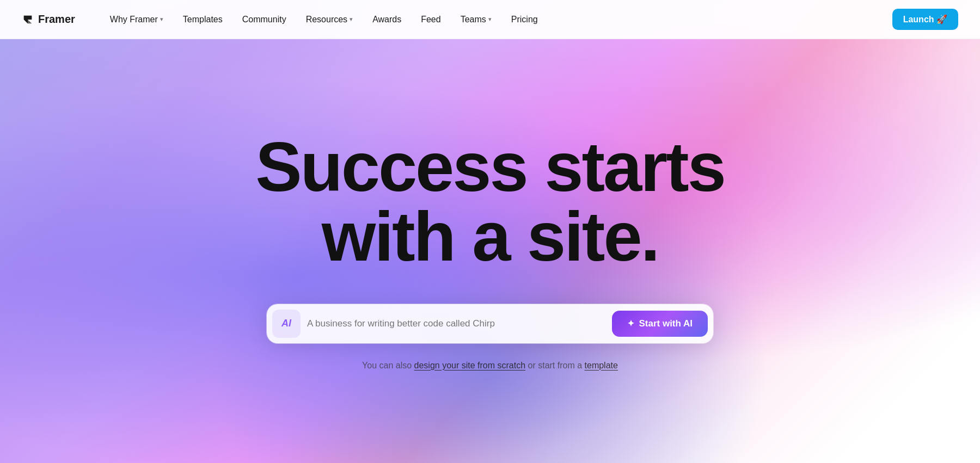 This screenshot has height=463, width=980. Describe the element at coordinates (490, 366) in the screenshot. I see `hero-subtext: You can also design your site from scrat…` at that location.